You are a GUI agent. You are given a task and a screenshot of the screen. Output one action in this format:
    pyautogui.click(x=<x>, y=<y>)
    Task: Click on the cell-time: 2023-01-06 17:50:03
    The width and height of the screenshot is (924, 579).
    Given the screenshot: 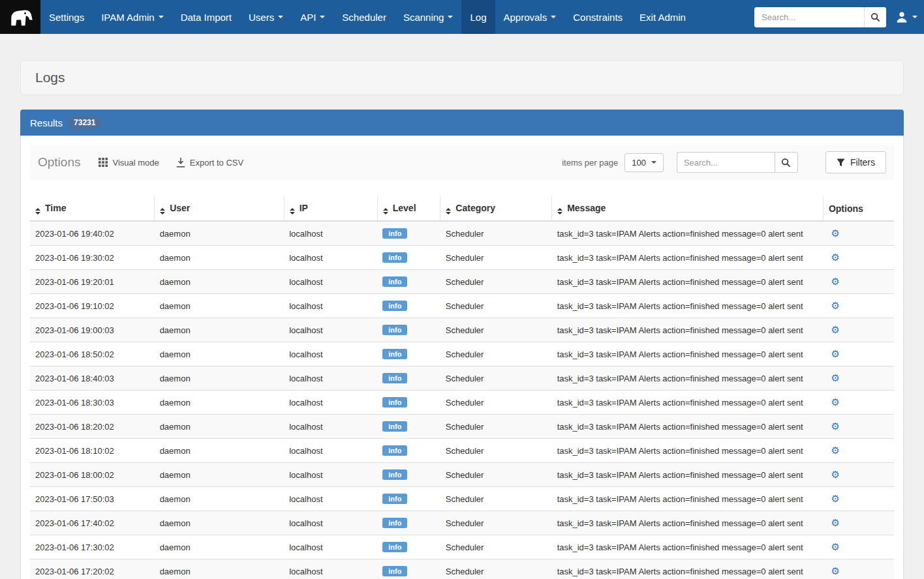 What is the action you would take?
    pyautogui.click(x=93, y=499)
    